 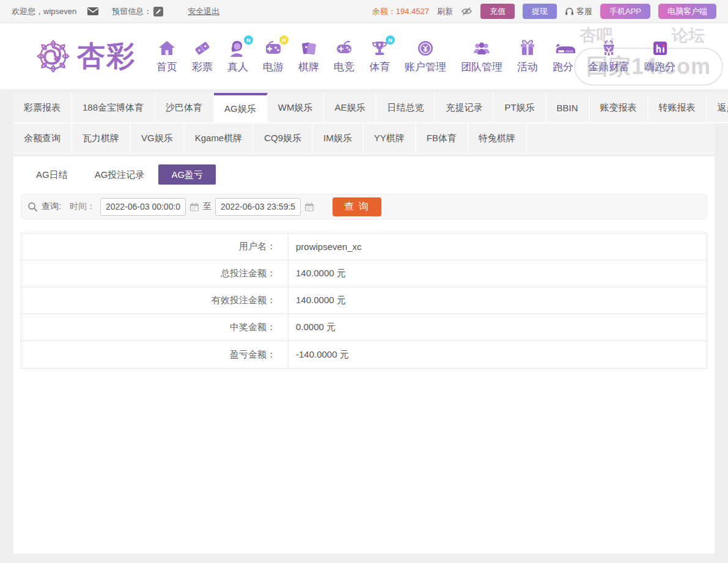 I want to click on subtab-ag-profit-loss: AG盈亏, so click(x=187, y=175).